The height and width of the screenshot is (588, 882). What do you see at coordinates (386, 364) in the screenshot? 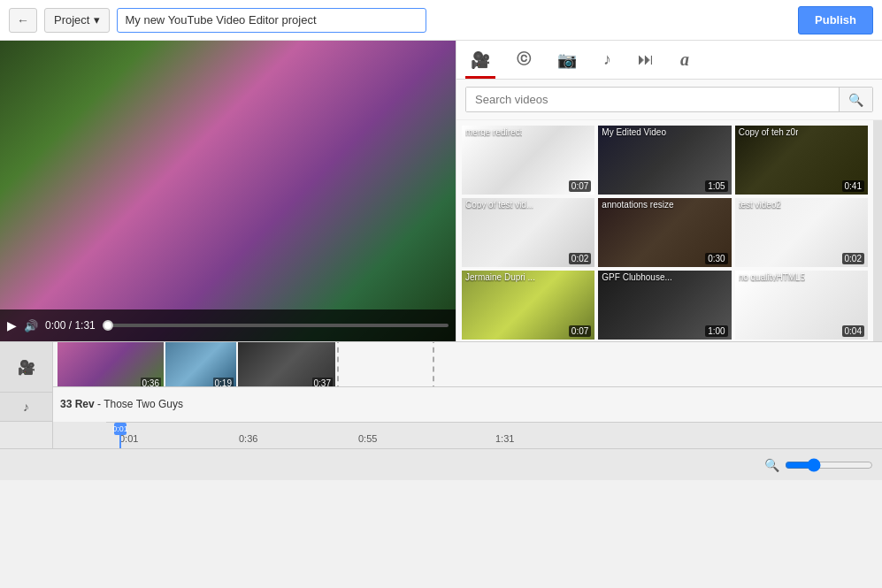
I see `clip-drop-zone` at bounding box center [386, 364].